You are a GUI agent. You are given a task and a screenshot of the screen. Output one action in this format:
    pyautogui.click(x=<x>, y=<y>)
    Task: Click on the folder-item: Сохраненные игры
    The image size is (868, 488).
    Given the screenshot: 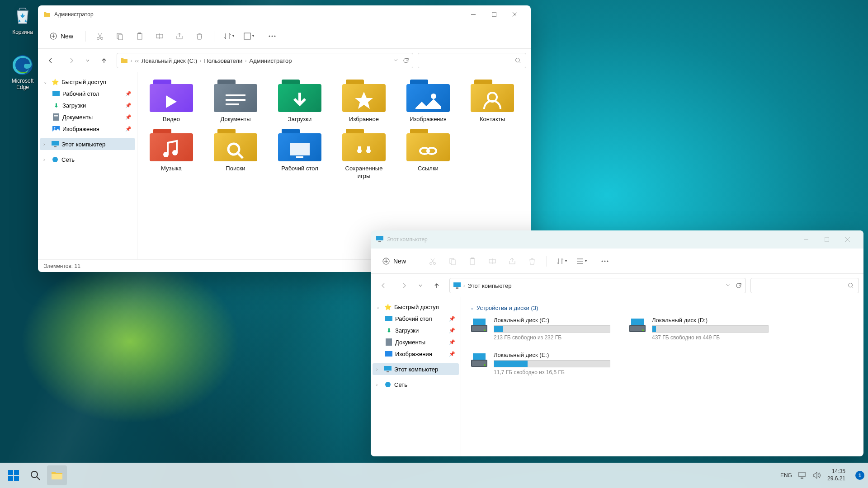 What is the action you would take?
    pyautogui.click(x=364, y=155)
    